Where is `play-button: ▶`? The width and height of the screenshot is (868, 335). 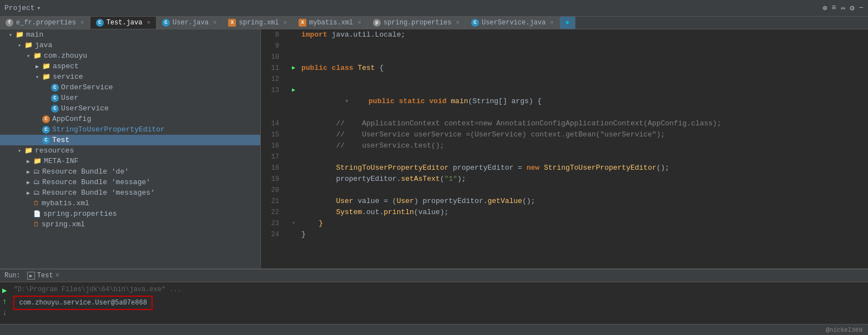 play-button: ▶ is located at coordinates (4, 291).